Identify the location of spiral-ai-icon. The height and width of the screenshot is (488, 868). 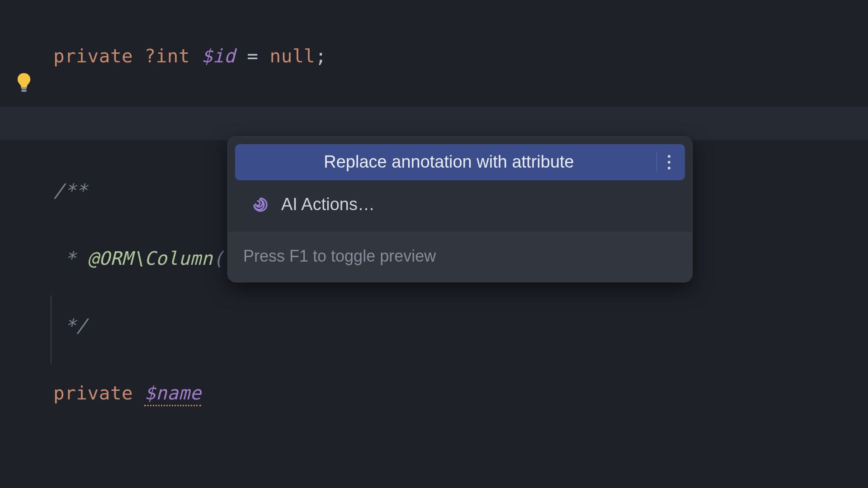
(260, 205).